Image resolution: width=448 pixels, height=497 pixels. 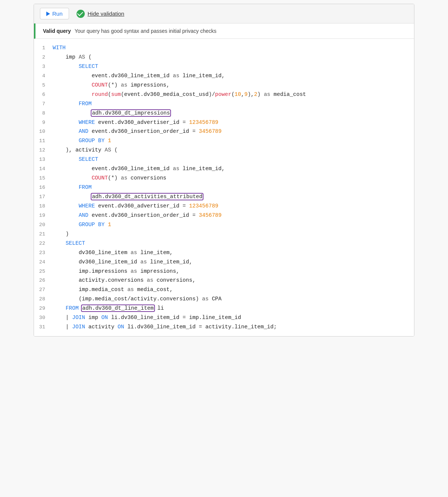 What do you see at coordinates (224, 197) in the screenshot?
I see `code-line-17: 17 adh.dv360_dt_activities_attributed` at bounding box center [224, 197].